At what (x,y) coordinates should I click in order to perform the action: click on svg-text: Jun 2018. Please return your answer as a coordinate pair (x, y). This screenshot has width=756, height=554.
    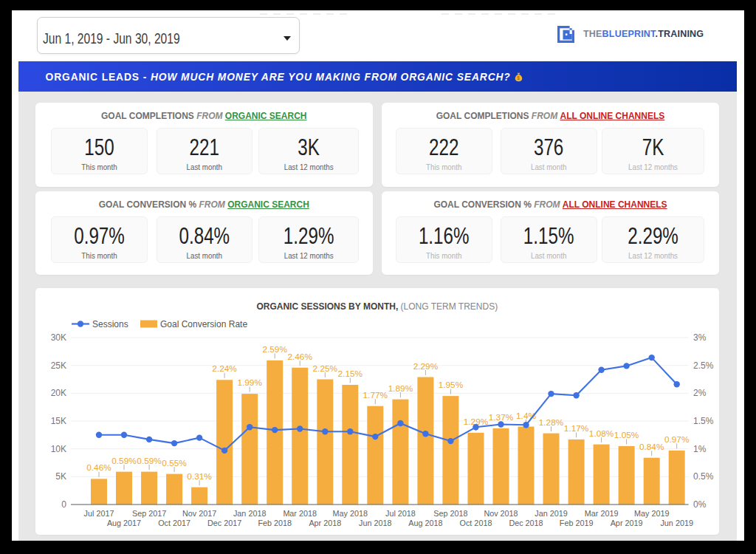
    Looking at the image, I should click on (375, 523).